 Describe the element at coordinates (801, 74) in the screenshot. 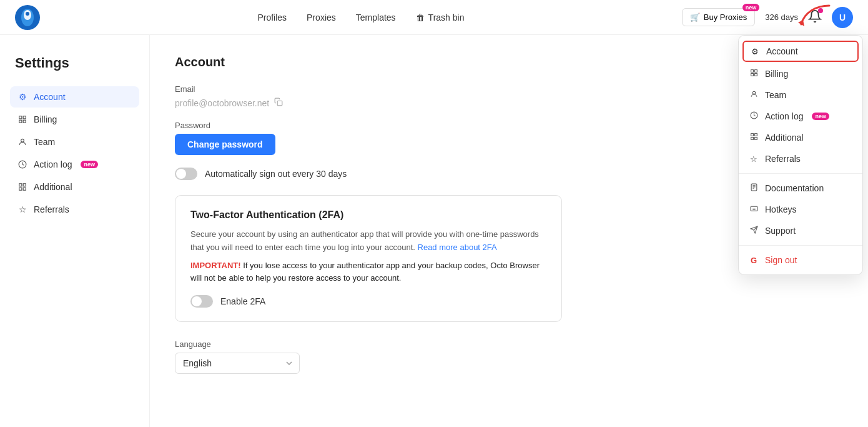

I see `dd-item-billing: Billing` at that location.